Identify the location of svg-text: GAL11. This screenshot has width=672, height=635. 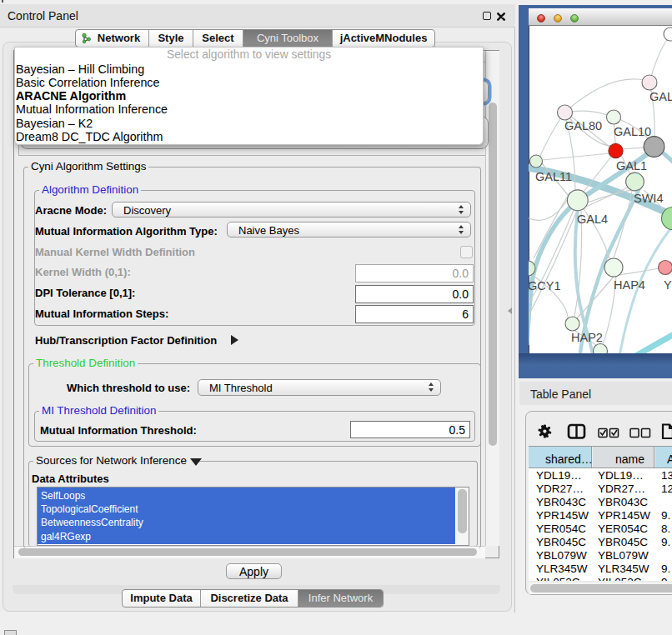
(554, 177).